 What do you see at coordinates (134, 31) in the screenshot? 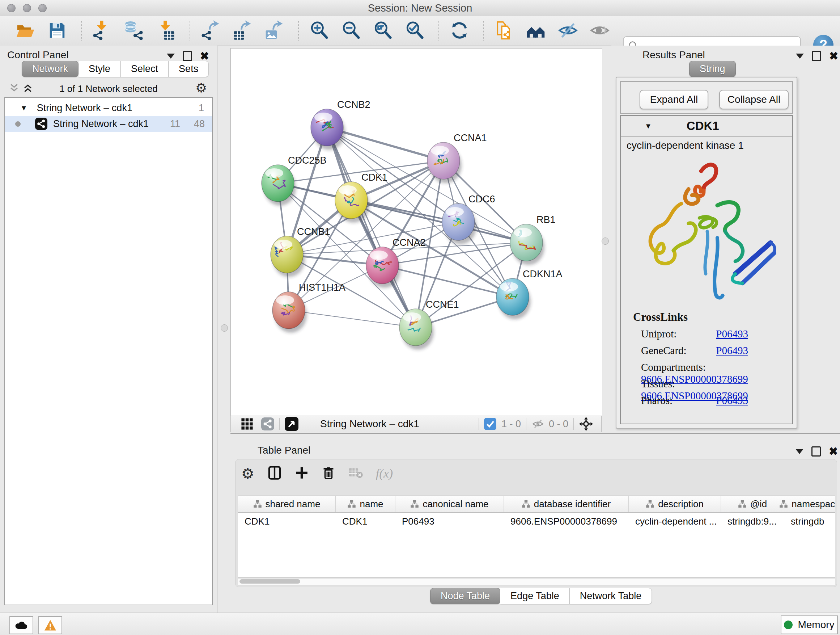
I see `import-network-from-database-button` at bounding box center [134, 31].